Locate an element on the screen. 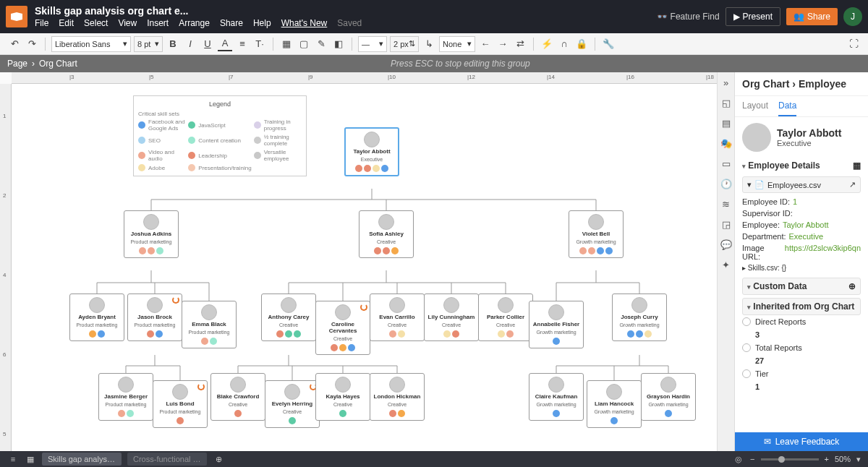 The image size is (868, 467). skills-csv-ref: Skills.csv: {} is located at coordinates (767, 267).